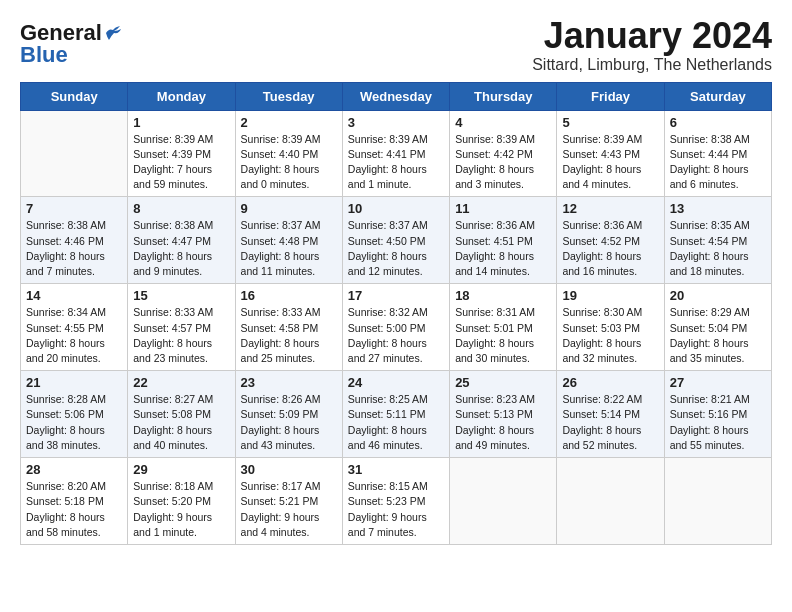 This screenshot has height=612, width=792. I want to click on calendar-cell: 26Sunrise: 8:22 AMSunset: 5:14 PMDayligh…, so click(610, 414).